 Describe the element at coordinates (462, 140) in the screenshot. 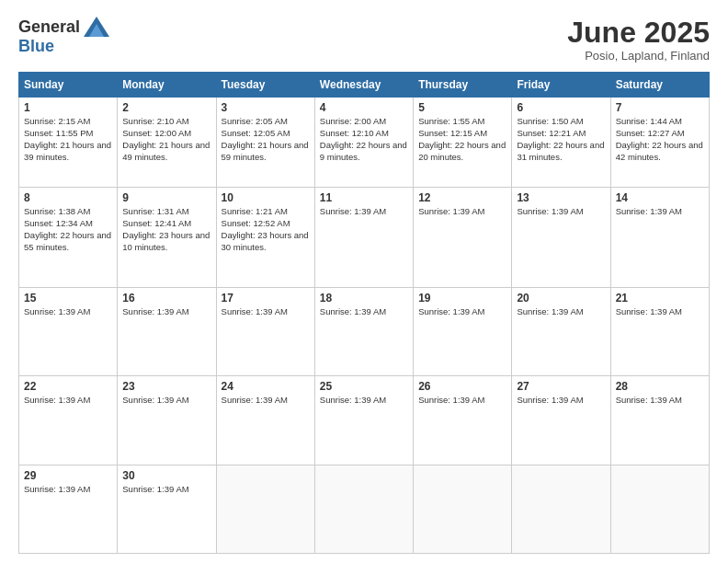

I see `day-info: Sunrise: 1:55 AM Sunset: 12:15 AM Daylig…` at that location.